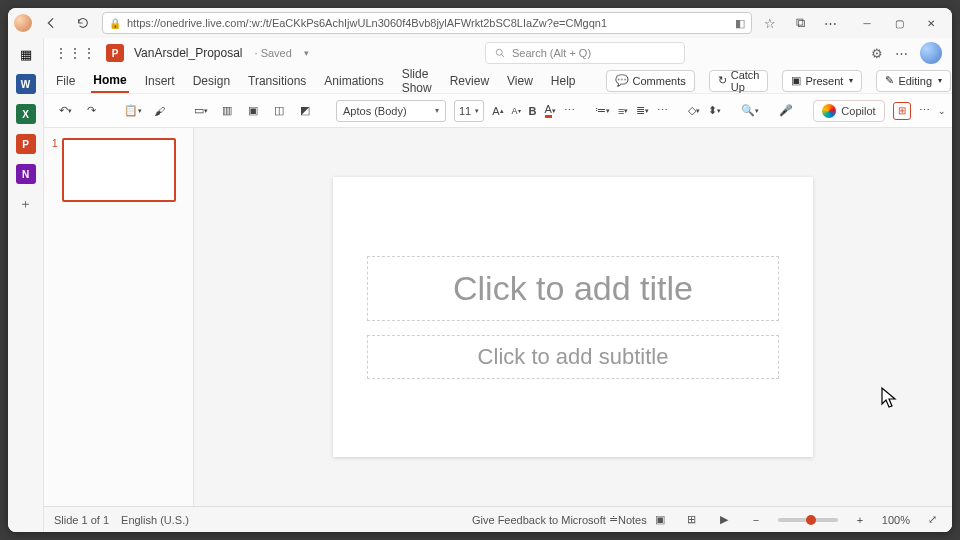  Describe the element at coordinates (642, 111) in the screenshot. I see `align-button: ≣▾` at that location.